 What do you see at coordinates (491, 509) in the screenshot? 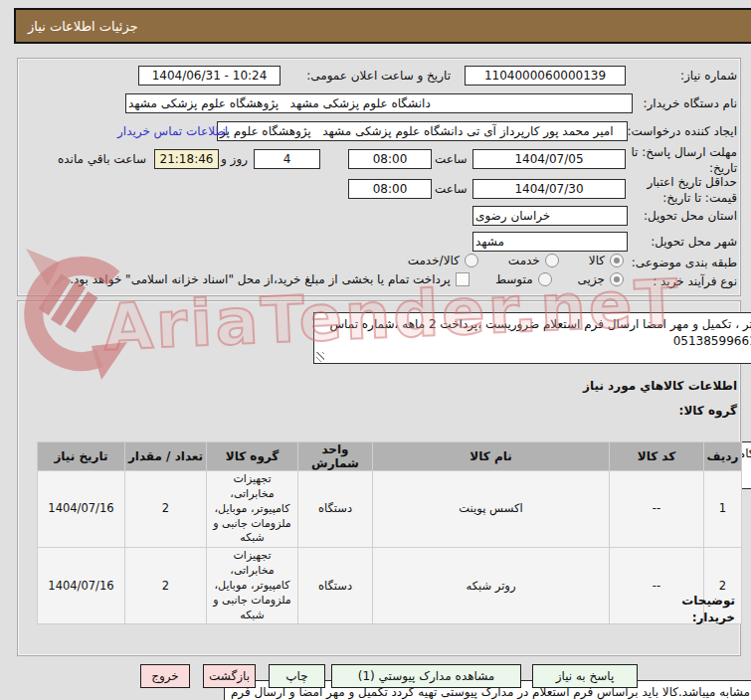
I see `table-cell: اکسس پوینت` at bounding box center [491, 509].